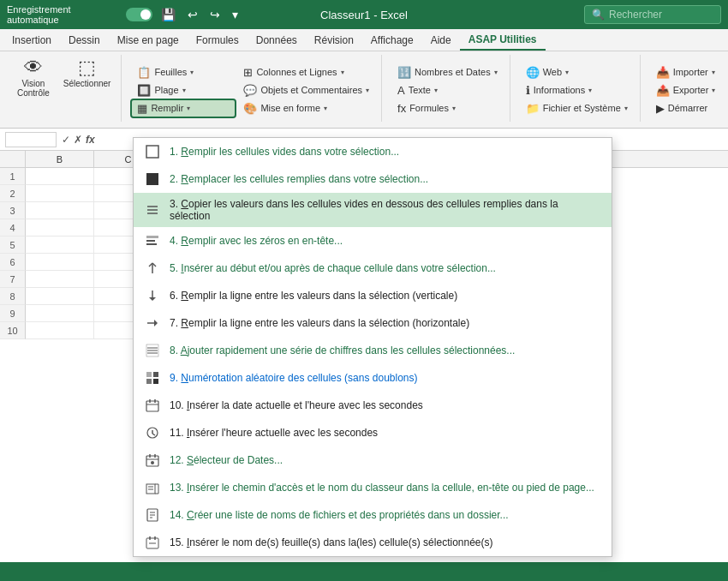 This screenshot has height=581, width=728. Describe the element at coordinates (152, 405) in the screenshot. I see `dropdown-item-10-icon` at that location.